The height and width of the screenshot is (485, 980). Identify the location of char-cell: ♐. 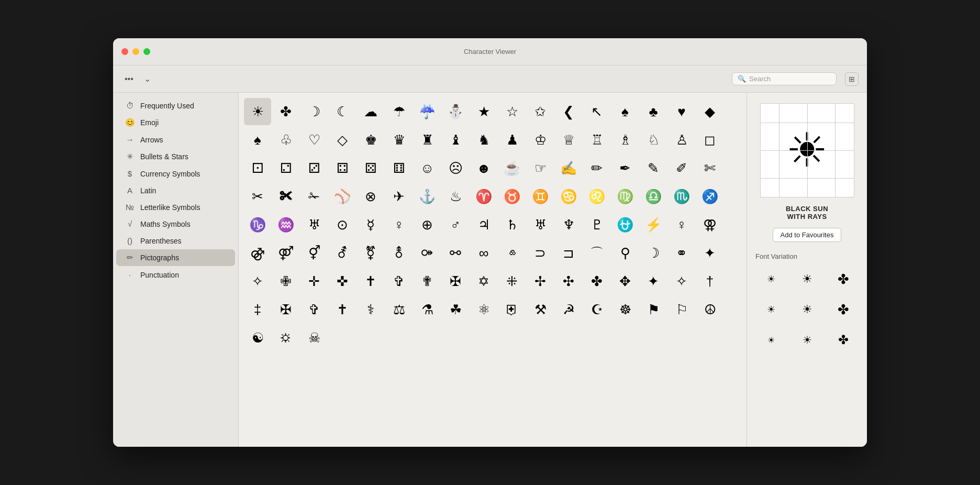
(710, 196).